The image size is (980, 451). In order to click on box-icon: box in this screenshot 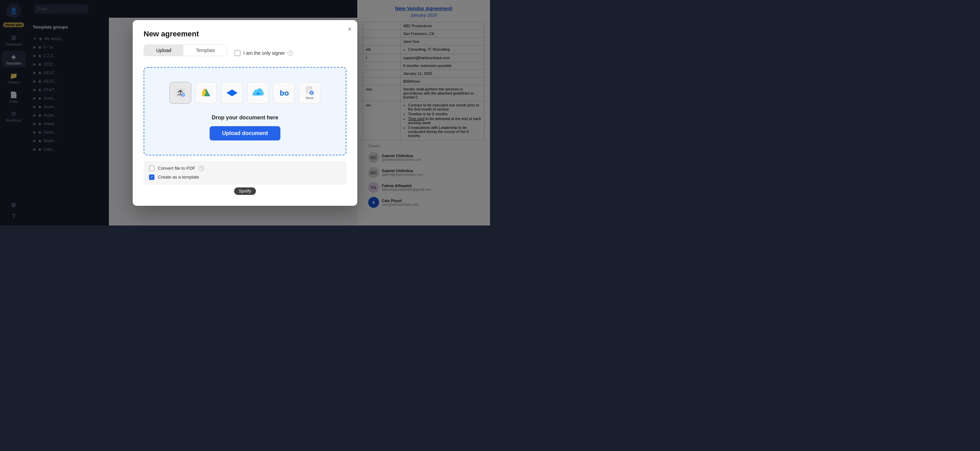, I will do `click(284, 93)`.